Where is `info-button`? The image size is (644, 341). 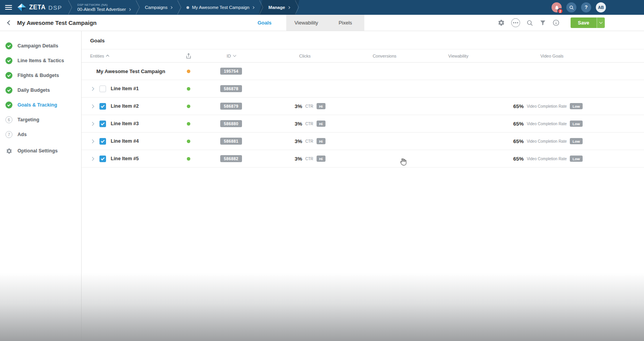 info-button is located at coordinates (556, 23).